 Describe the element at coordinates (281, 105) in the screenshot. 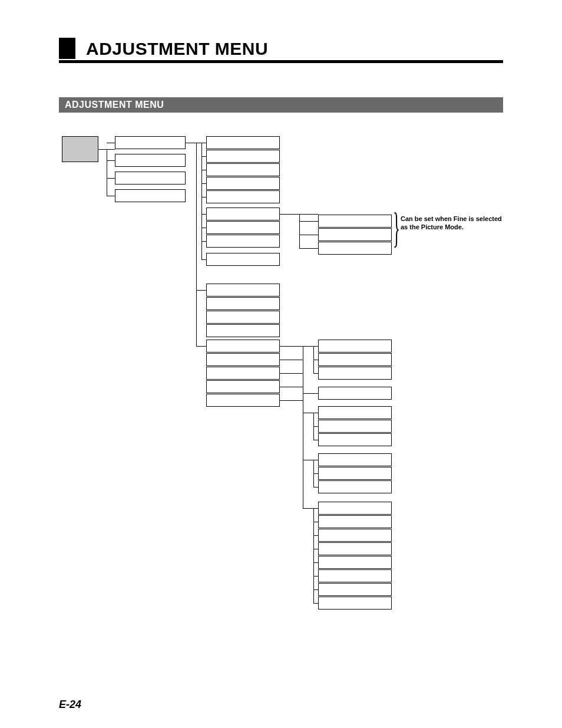

I see `section-heading: ADJUSTMENT MENU` at that location.